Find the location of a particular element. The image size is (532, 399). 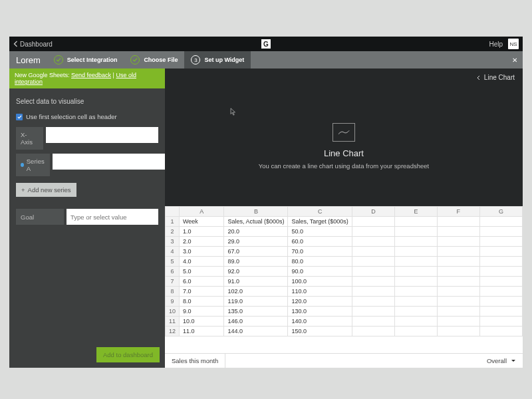

step-set-up-widget: 3 Set up Widget is located at coordinates (217, 60).